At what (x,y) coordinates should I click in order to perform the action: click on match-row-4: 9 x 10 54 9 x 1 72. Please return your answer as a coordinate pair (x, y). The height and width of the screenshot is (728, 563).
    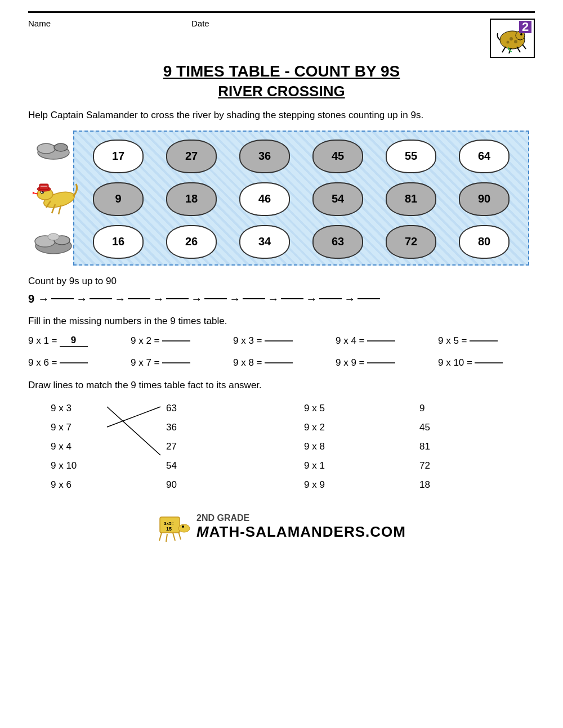
    Looking at the image, I should click on (282, 466).